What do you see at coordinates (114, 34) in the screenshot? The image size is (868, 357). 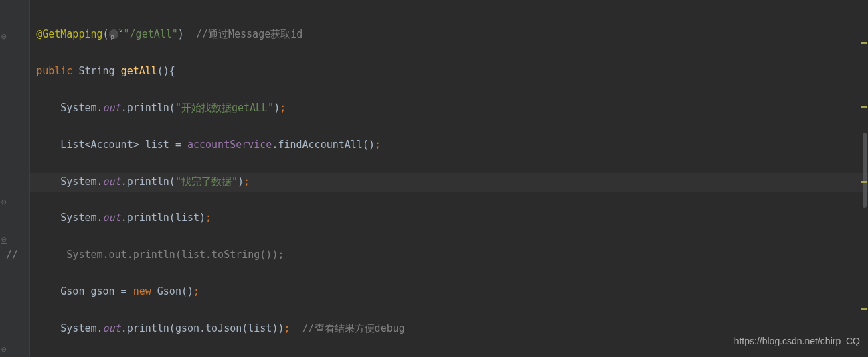 I see `param-hint-icon` at bounding box center [114, 34].